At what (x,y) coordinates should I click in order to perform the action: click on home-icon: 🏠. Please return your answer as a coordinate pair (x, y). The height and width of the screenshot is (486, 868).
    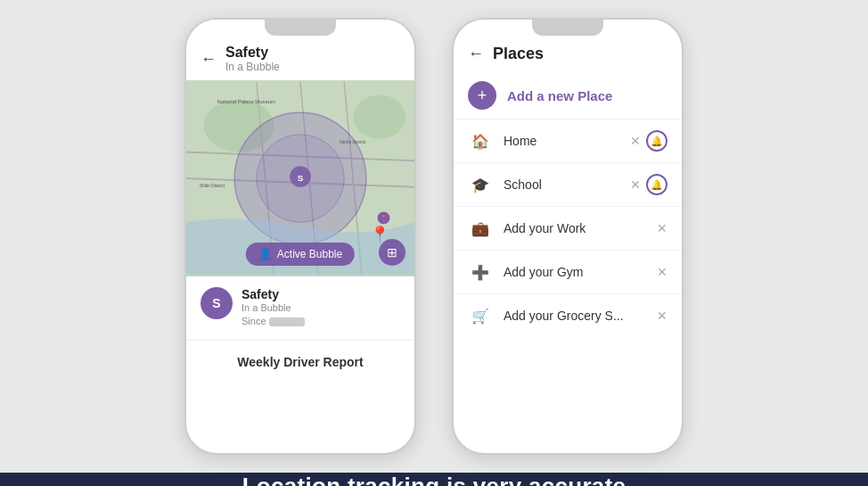
    Looking at the image, I should click on (480, 141).